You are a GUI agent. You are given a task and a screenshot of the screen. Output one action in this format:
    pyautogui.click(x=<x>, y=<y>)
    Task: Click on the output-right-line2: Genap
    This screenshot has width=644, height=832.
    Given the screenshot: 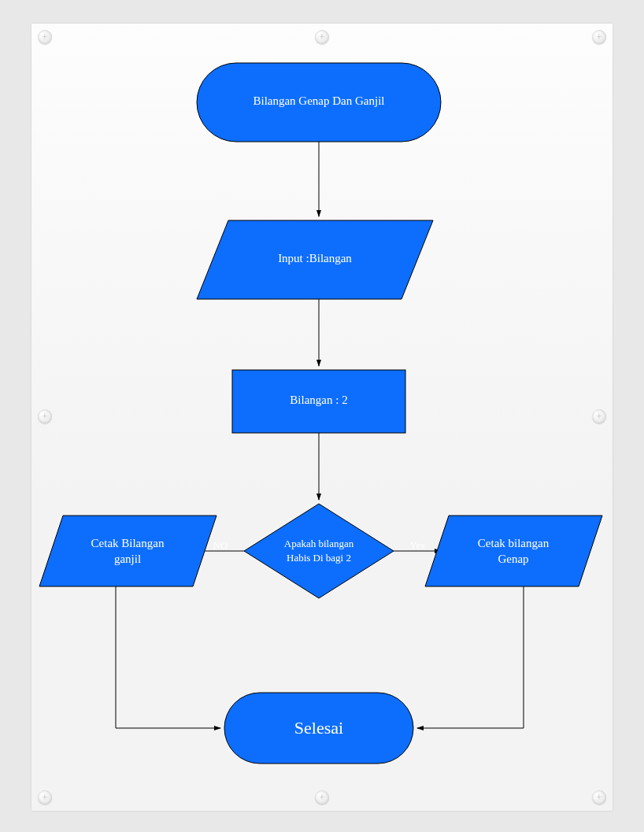 What is the action you would take?
    pyautogui.click(x=513, y=559)
    